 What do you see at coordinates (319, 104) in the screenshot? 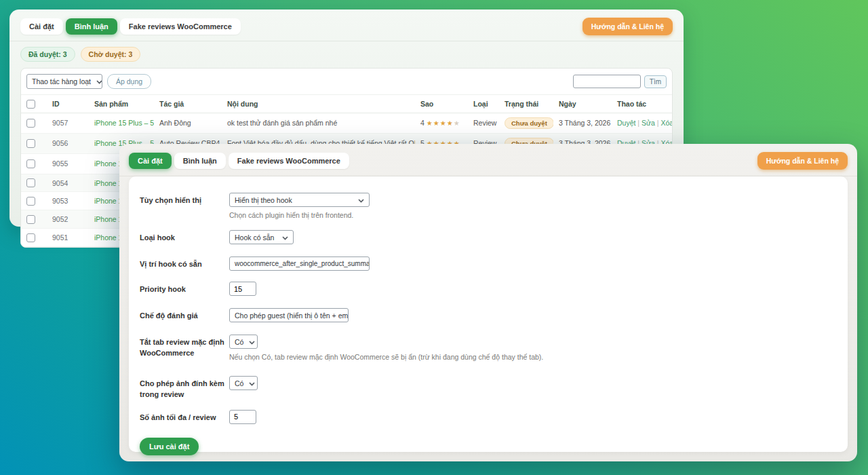
I see `column-header-nội-dung: Nội dung` at bounding box center [319, 104].